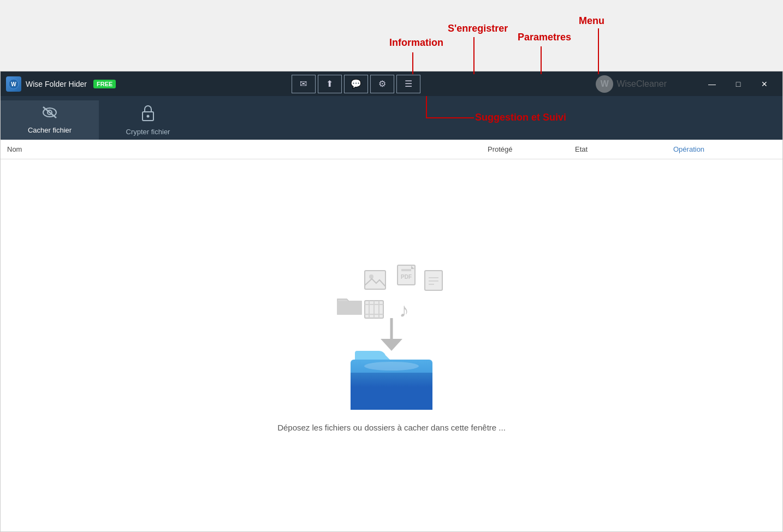 This screenshot has width=783, height=532. Describe the element at coordinates (391, 428) in the screenshot. I see `drop-text: Déposez les fichiers ou dossiers à cache…` at that location.